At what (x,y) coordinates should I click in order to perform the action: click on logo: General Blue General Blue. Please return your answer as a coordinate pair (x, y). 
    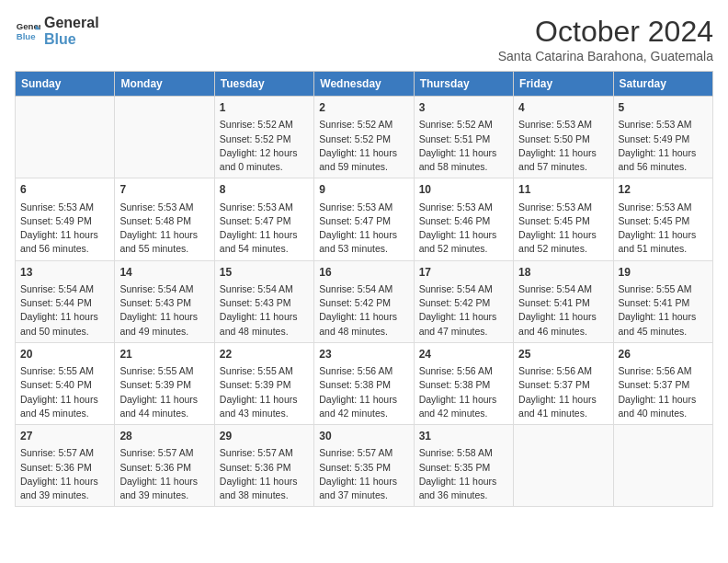
    Looking at the image, I should click on (57, 31).